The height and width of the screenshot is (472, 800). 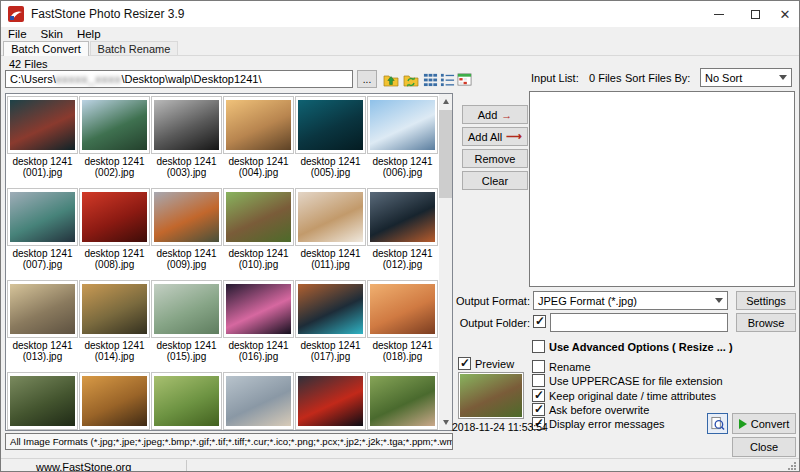 What do you see at coordinates (464, 80) in the screenshot?
I see `color-grid-icon` at bounding box center [464, 80].